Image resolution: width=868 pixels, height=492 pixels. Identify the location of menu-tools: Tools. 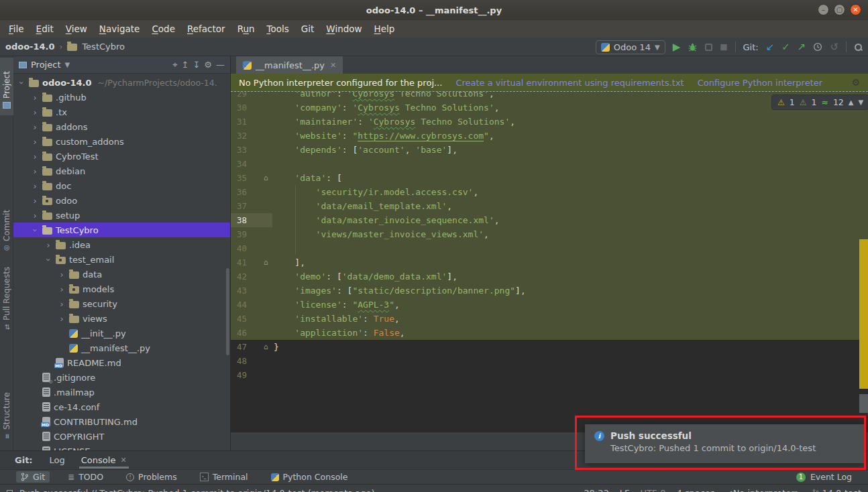
(278, 29).